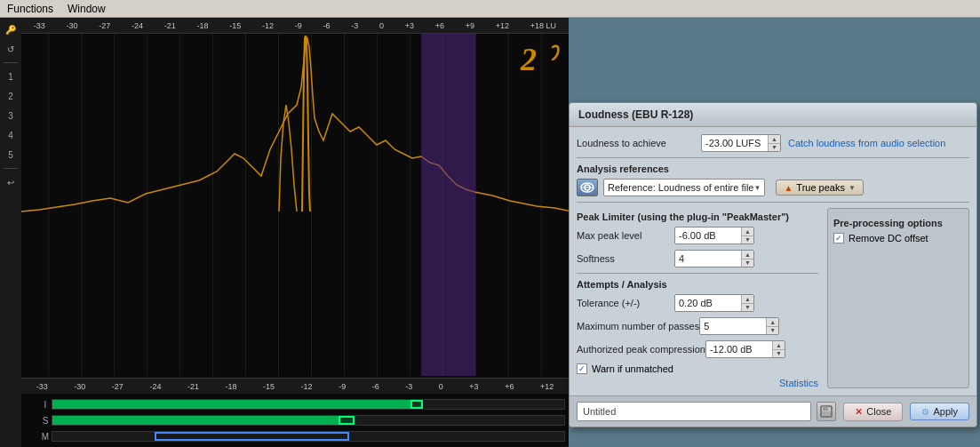  Describe the element at coordinates (775, 140) in the screenshot. I see `loudness-up: ▲` at that location.